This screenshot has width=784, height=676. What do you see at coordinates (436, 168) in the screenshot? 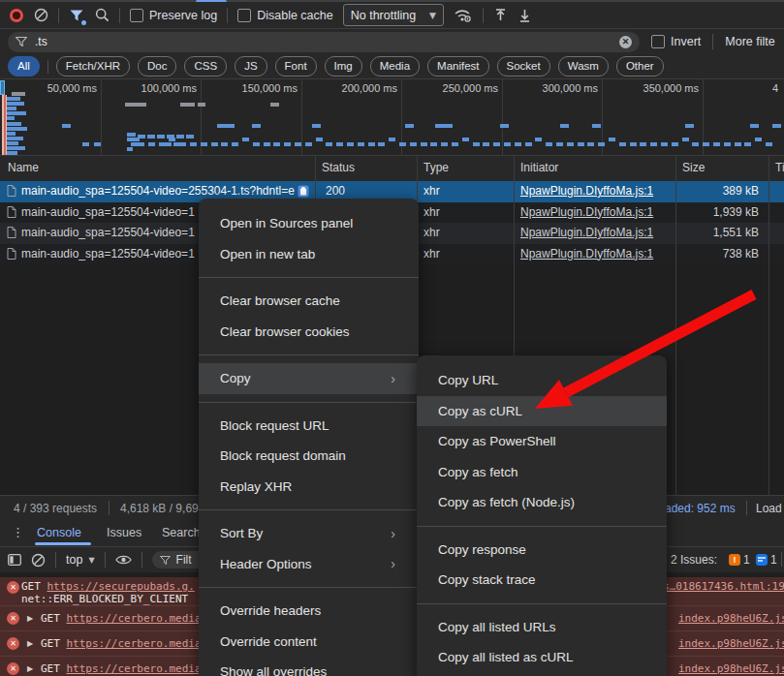
I see `column-header-type: Type` at bounding box center [436, 168].